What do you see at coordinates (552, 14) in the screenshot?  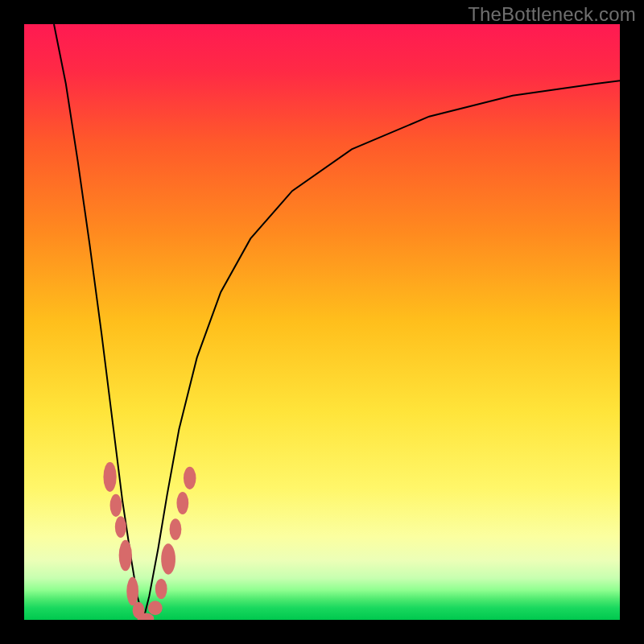 I see `watermark-text: TheBottleneck.com` at bounding box center [552, 14].